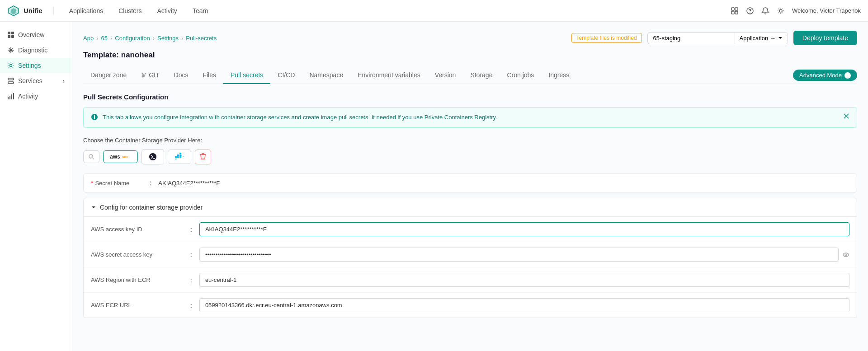 This screenshot has width=868, height=351. Describe the element at coordinates (36, 35) in the screenshot. I see `sidebar-item-overview: Overview` at that location.